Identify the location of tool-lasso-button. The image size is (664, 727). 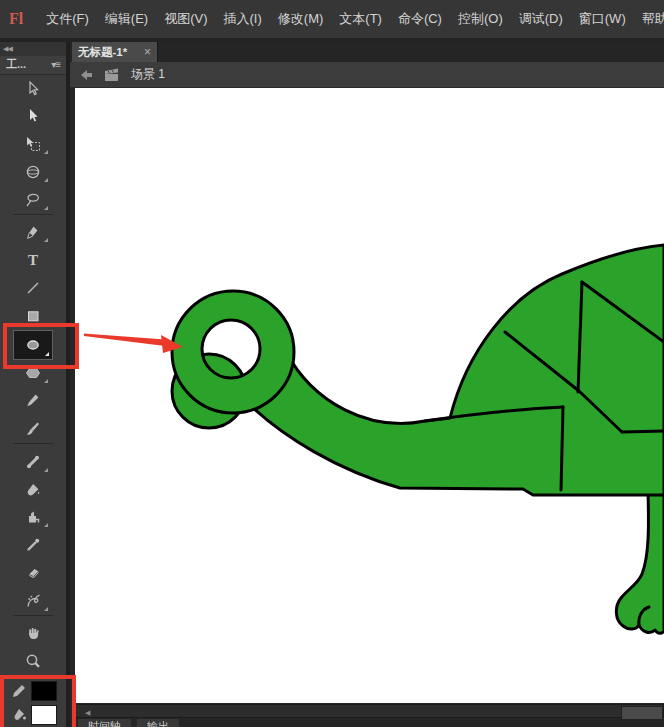
(33, 200).